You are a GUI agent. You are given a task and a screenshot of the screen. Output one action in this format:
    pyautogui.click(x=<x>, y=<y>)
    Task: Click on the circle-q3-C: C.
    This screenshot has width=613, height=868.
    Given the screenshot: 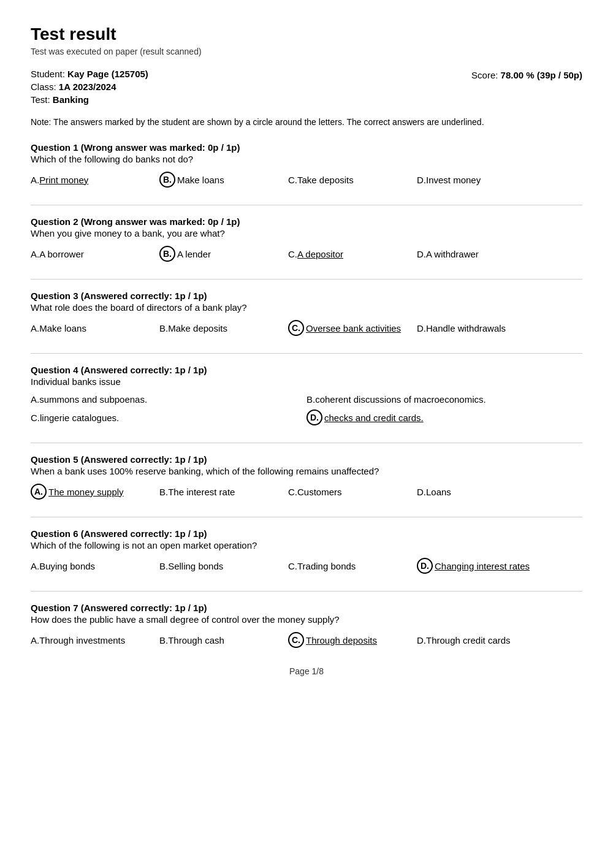 What is the action you would take?
    pyautogui.click(x=296, y=328)
    